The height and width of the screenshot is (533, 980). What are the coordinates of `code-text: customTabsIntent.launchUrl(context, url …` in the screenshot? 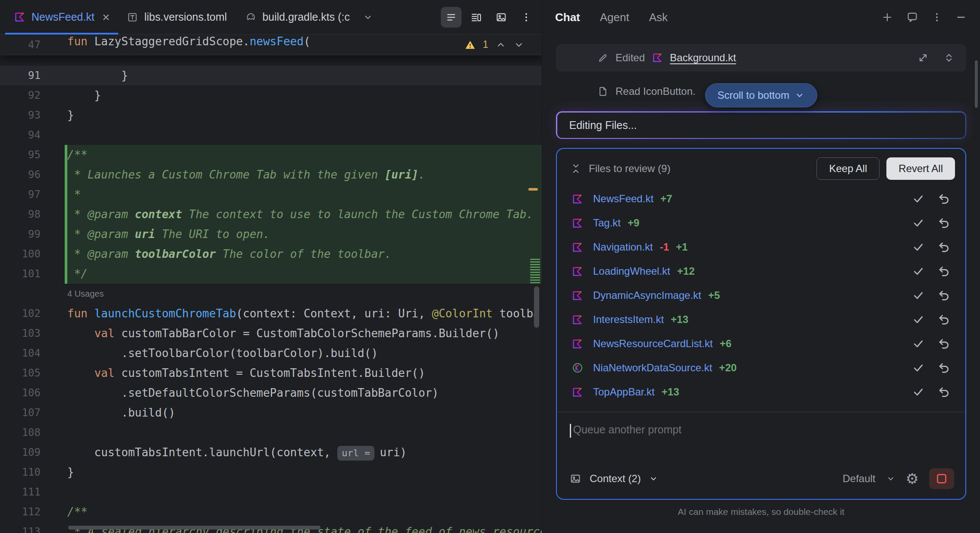 It's located at (305, 452).